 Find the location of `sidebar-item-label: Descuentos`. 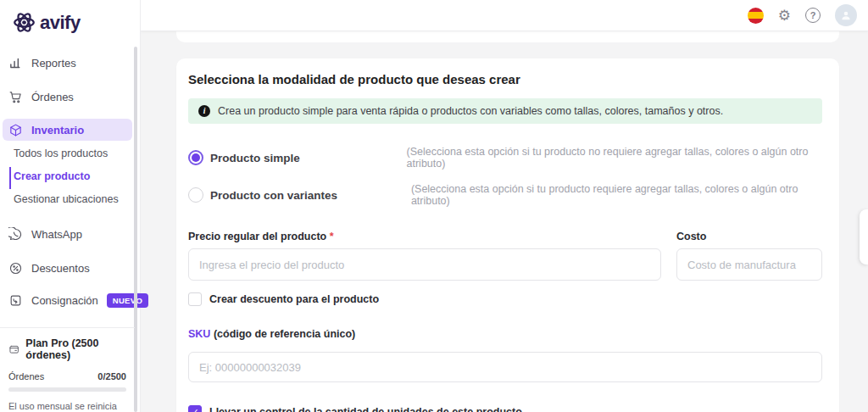

sidebar-item-label: Descuentos is located at coordinates (61, 268).